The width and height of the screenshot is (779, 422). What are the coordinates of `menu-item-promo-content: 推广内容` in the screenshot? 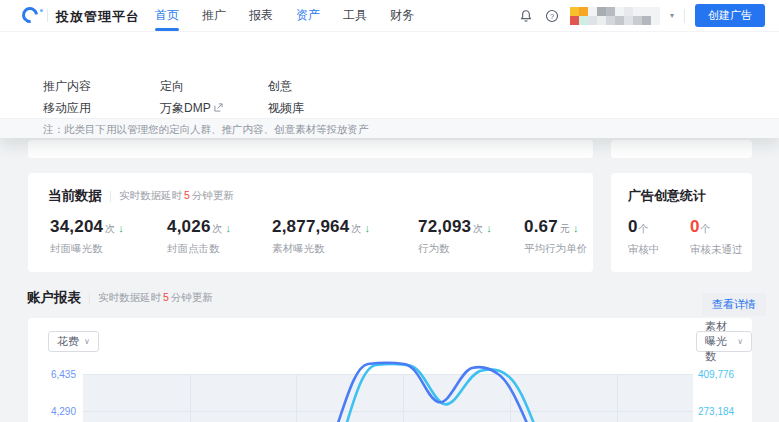 It's located at (67, 86).